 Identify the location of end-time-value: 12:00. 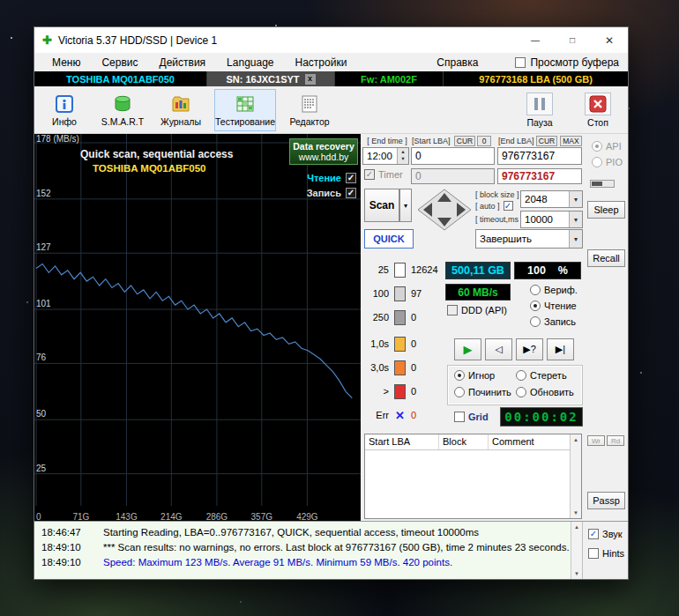
(379, 156).